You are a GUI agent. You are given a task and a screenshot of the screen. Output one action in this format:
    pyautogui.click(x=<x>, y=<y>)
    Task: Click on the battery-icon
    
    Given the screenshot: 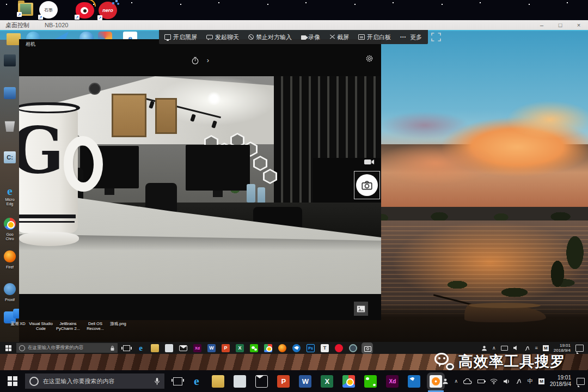 What is the action you would take?
    pyautogui.click(x=481, y=381)
    